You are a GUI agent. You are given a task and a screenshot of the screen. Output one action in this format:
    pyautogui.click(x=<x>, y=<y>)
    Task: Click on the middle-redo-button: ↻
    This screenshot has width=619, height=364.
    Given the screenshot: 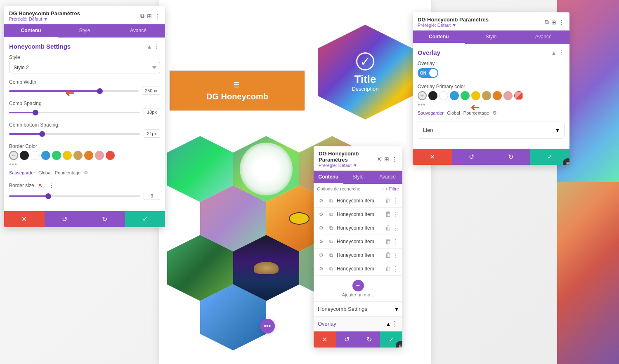 What is the action you would take?
    pyautogui.click(x=369, y=340)
    